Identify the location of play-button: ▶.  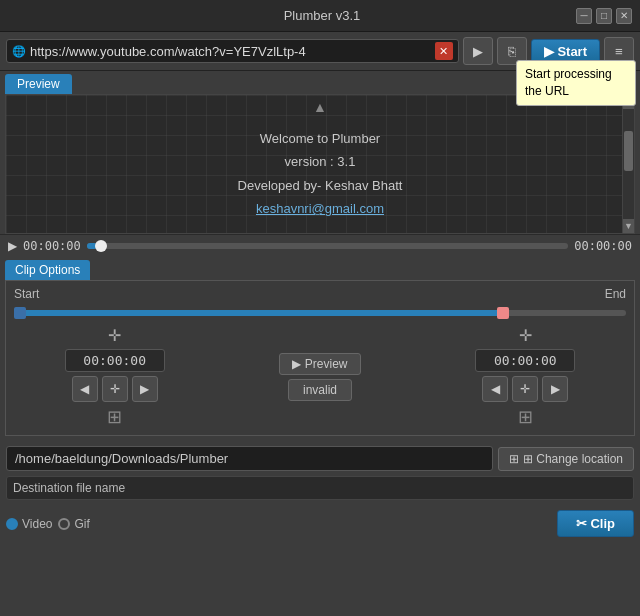
(12, 246).